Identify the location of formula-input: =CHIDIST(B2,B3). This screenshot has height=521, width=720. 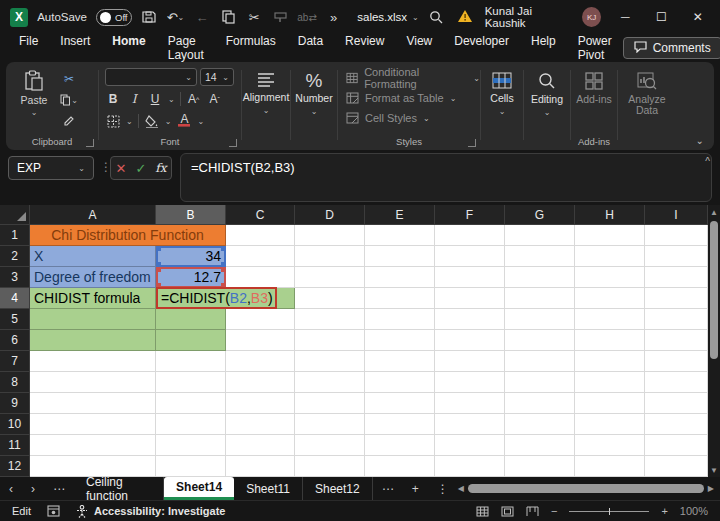
(446, 178).